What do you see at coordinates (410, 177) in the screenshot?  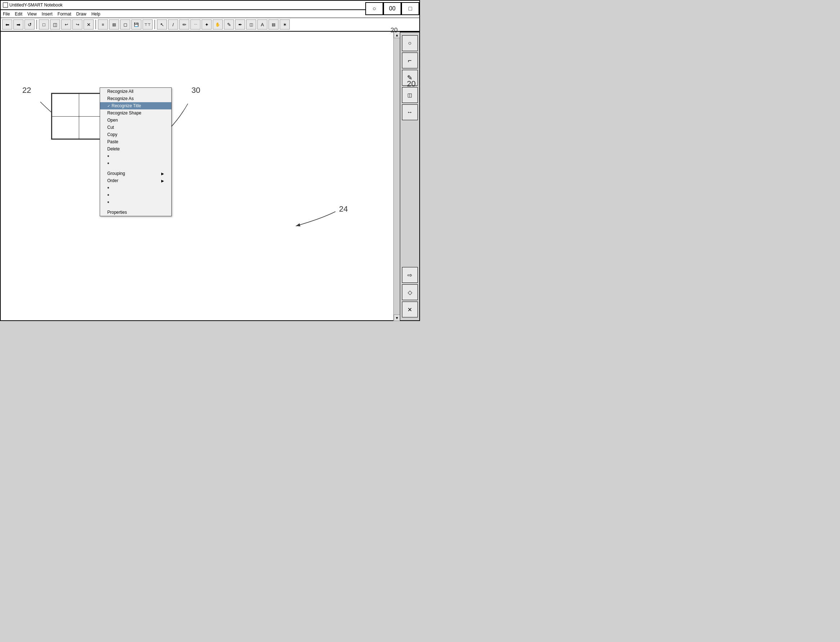 I see `right-sidebar: 20 ○ ⌐ ✎ ◫ ↔ ⇨ ◇ ✕` at bounding box center [410, 177].